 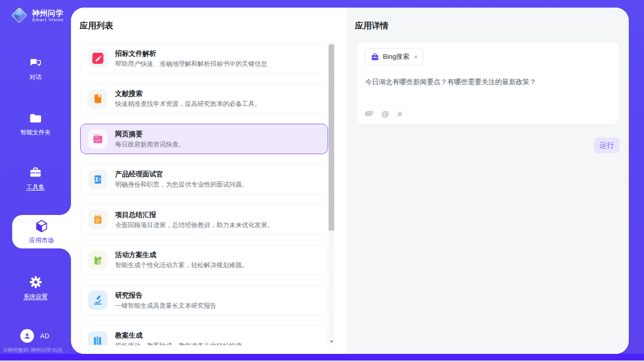 I want to click on scrollbar-down-arrow, so click(x=332, y=342).